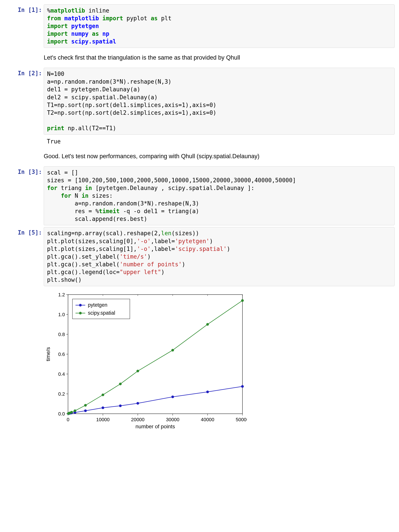  I want to click on cell-prompt: In [1]:, so click(24, 26).